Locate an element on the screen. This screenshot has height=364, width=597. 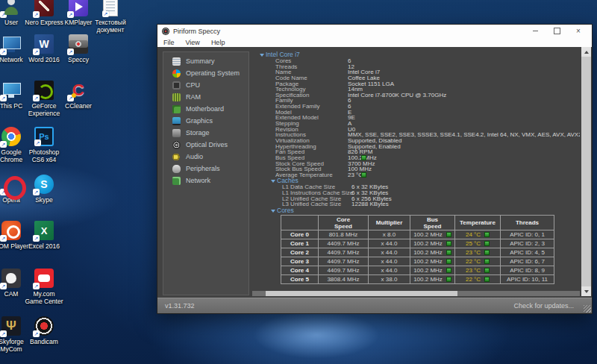
spec-row: Code Name Coffee Lake is located at coordinates (416, 78).